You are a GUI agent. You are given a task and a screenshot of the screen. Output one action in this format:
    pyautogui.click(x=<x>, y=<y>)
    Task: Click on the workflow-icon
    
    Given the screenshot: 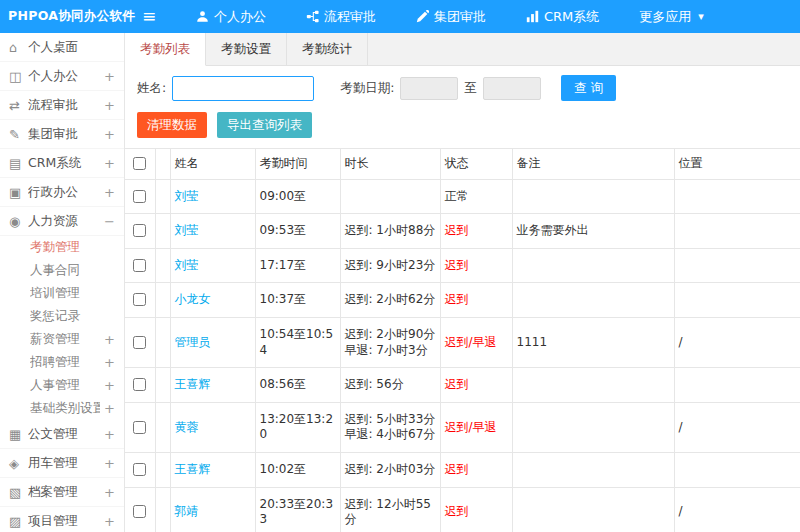 What is the action you would take?
    pyautogui.click(x=312, y=16)
    